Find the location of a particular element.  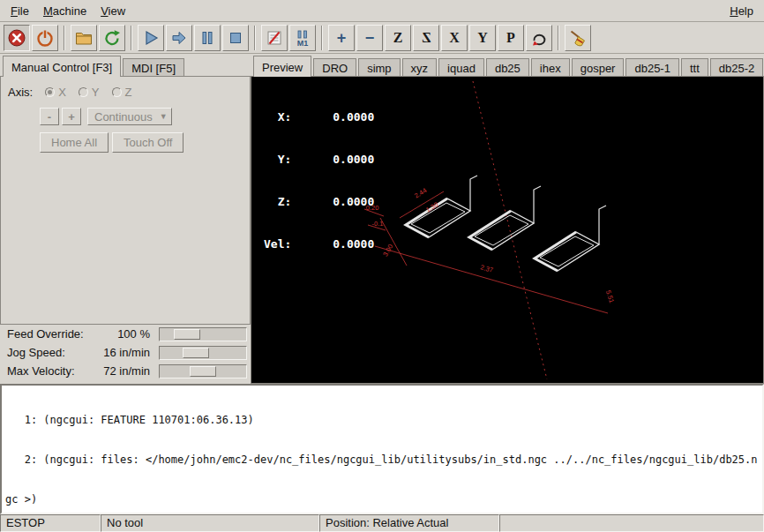

view-z-button: Z is located at coordinates (398, 38).